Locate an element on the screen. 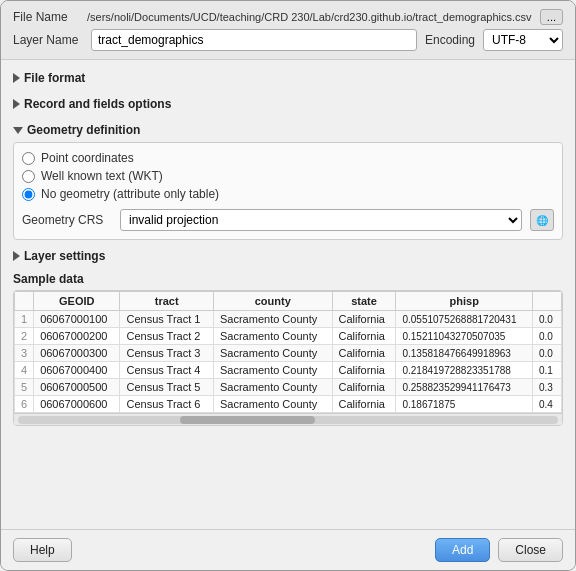 This screenshot has width=576, height=571. table-cell: 3 is located at coordinates (24, 354).